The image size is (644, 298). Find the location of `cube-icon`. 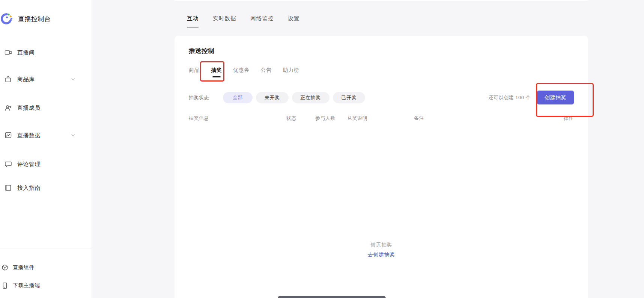

cube-icon is located at coordinates (5, 268).